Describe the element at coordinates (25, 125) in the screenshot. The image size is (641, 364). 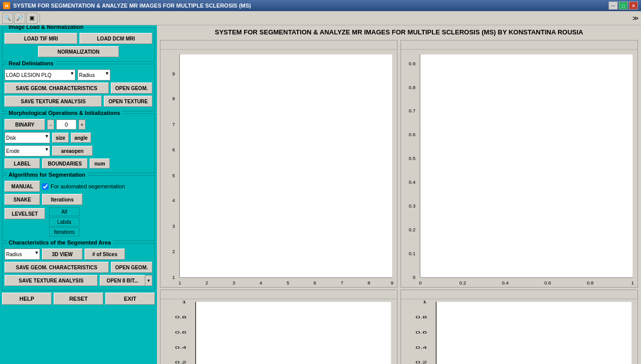
I see `binary-btn: BINARY` at that location.